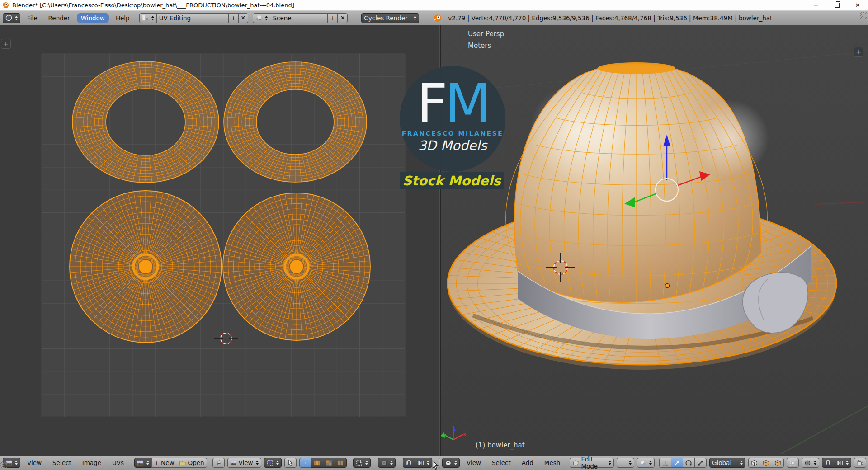 The height and width of the screenshot is (470, 868). I want to click on edge-select-icon, so click(317, 463).